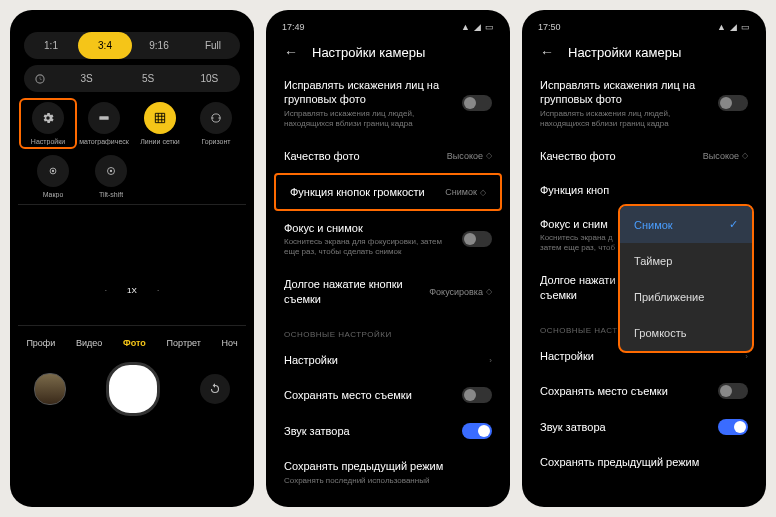 The height and width of the screenshot is (517, 776). What do you see at coordinates (48, 118) in the screenshot?
I see `gear-icon` at bounding box center [48, 118].